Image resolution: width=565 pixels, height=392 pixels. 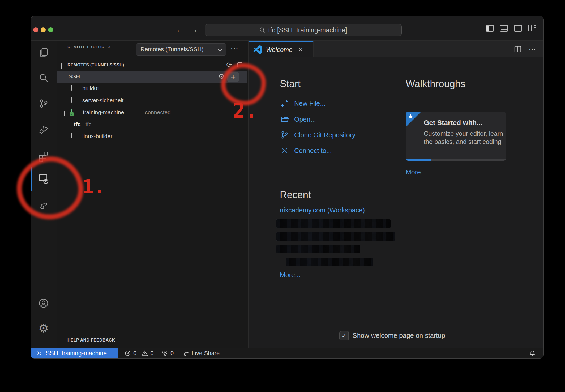 What do you see at coordinates (303, 103) in the screenshot?
I see `new-file-link: New File...` at bounding box center [303, 103].